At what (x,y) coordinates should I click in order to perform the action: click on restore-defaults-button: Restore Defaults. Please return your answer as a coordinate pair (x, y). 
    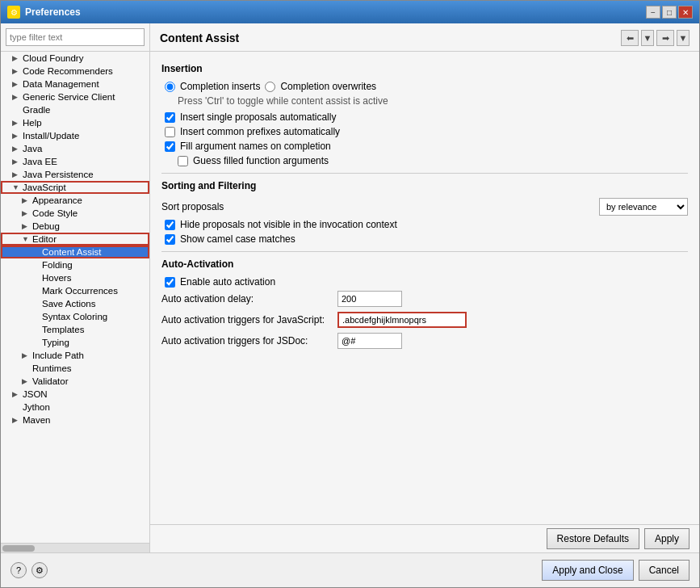
    Looking at the image, I should click on (593, 539).